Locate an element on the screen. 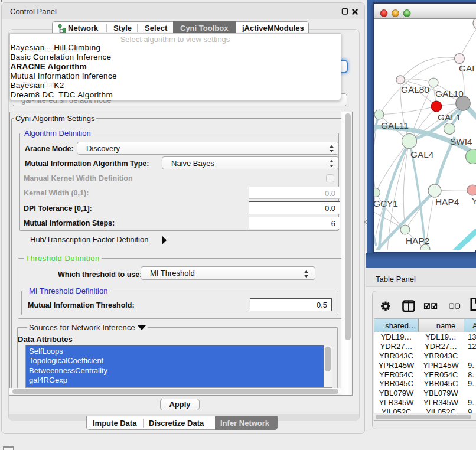  svg-text: GAL1 is located at coordinates (449, 117).